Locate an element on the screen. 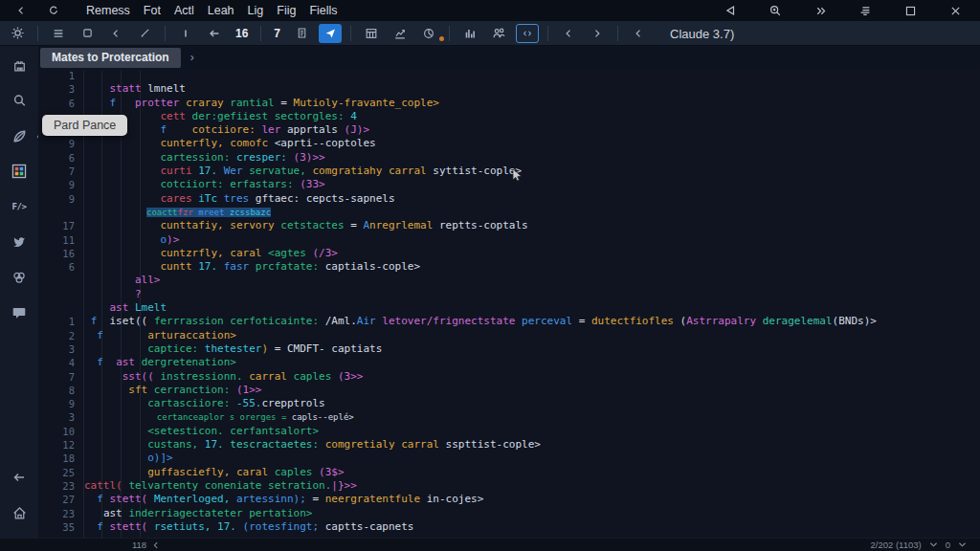 Image resolution: width=980 pixels, height=551 pixels. refresh-icon is located at coordinates (54, 11).